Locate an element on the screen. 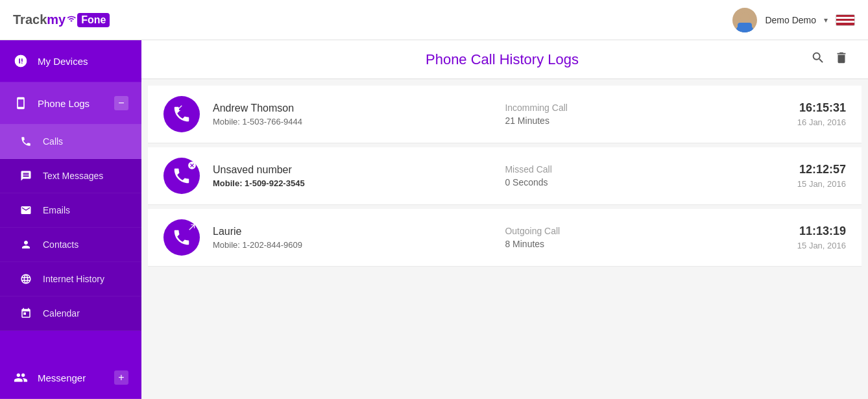 This screenshot has width=868, height=399. sidebar-sub-item-contacts-label: Contacts is located at coordinates (61, 245).